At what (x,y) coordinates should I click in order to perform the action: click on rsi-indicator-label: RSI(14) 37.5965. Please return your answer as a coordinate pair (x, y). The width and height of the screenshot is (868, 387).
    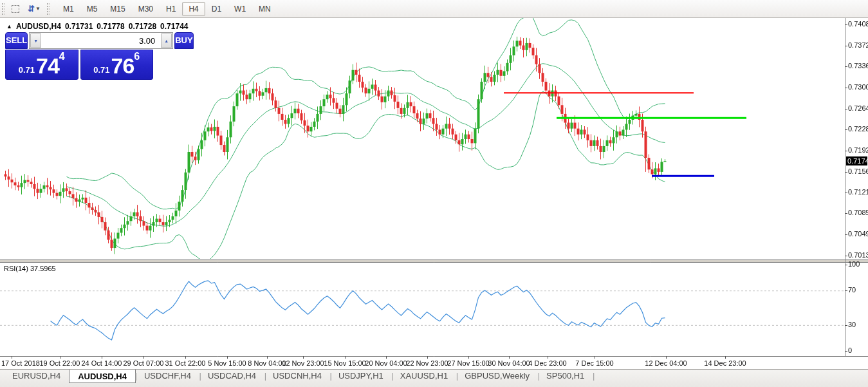
    Looking at the image, I should click on (30, 269).